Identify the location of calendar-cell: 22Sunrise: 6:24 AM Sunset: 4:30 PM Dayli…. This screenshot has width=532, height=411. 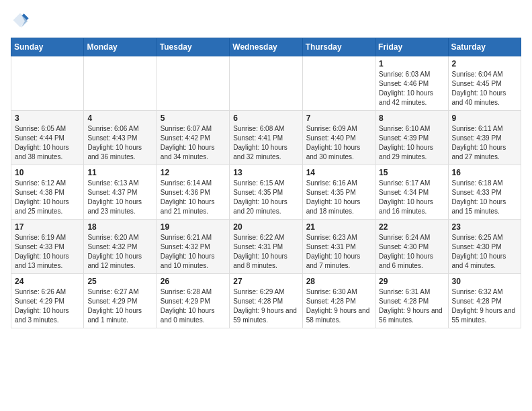
(412, 247).